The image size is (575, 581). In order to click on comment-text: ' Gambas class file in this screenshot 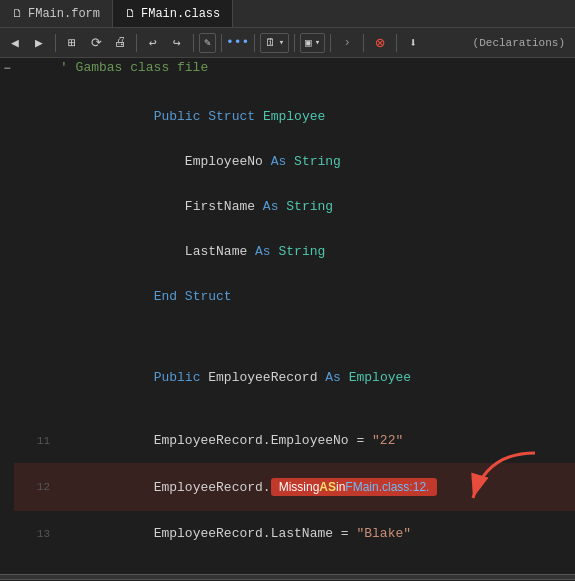, I will do `click(134, 68)`.